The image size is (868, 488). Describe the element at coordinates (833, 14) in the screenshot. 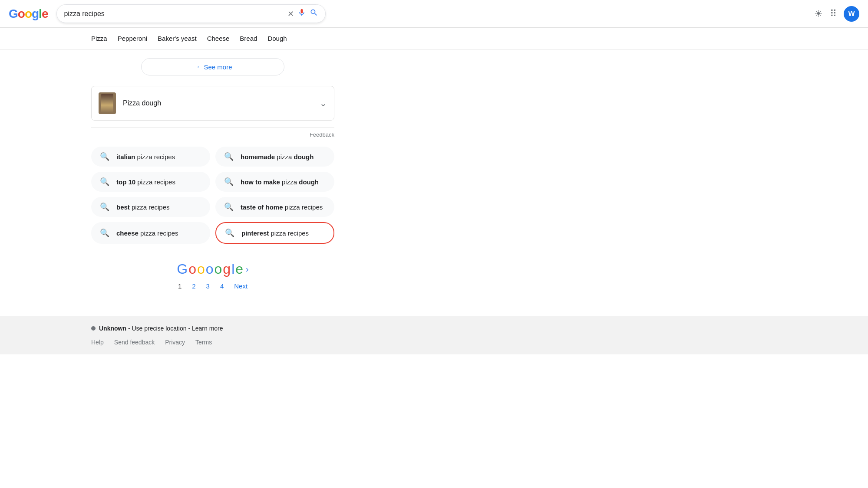

I see `apps-icon: ⠿` at that location.